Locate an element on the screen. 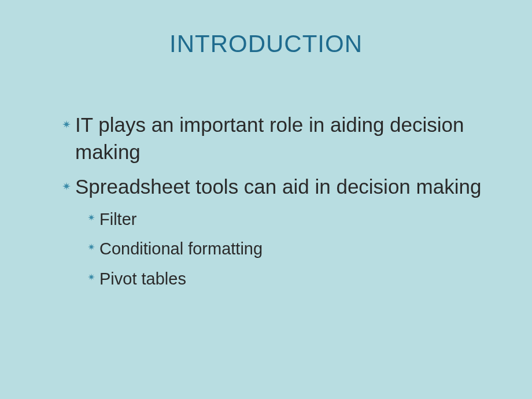 The height and width of the screenshot is (399, 532). bullet-item: IT plays an important role in aiding dec… is located at coordinates (278, 139).